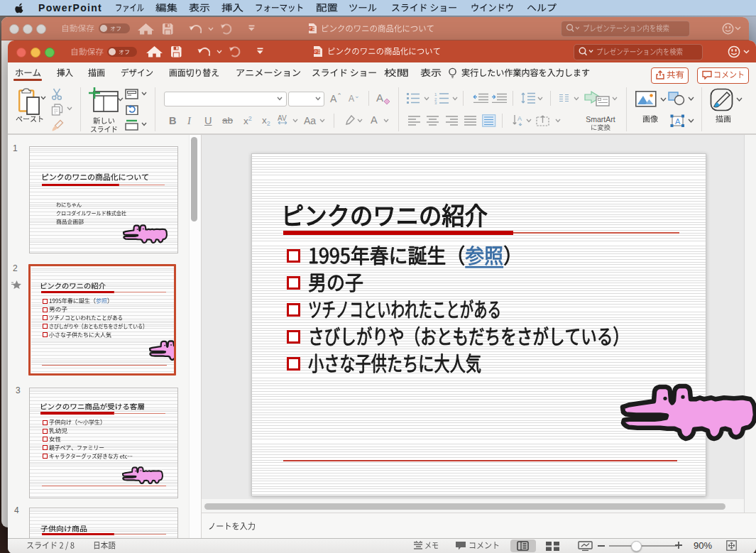 This screenshot has width=756, height=553. What do you see at coordinates (436, 94) in the screenshot?
I see `svg-text: 1` at bounding box center [436, 94].